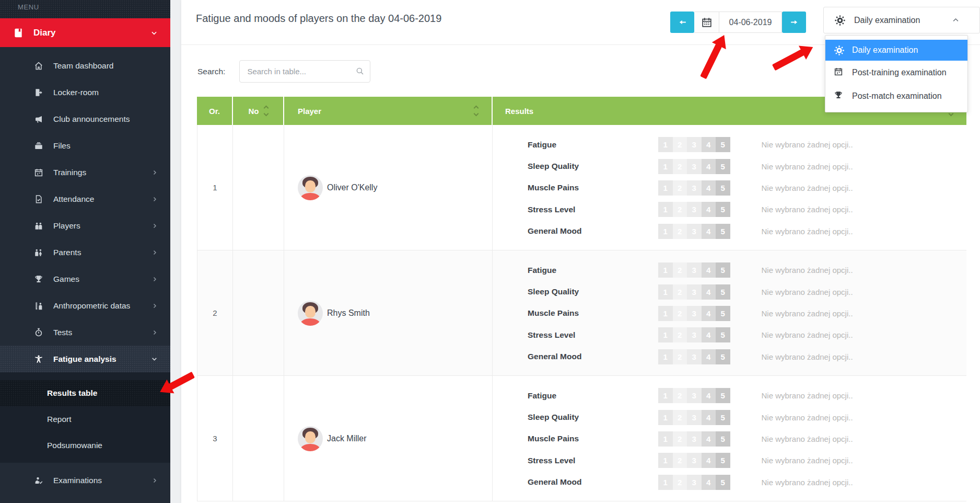 This screenshot has height=503, width=980. What do you see at coordinates (305, 71) in the screenshot?
I see `search-input` at bounding box center [305, 71].